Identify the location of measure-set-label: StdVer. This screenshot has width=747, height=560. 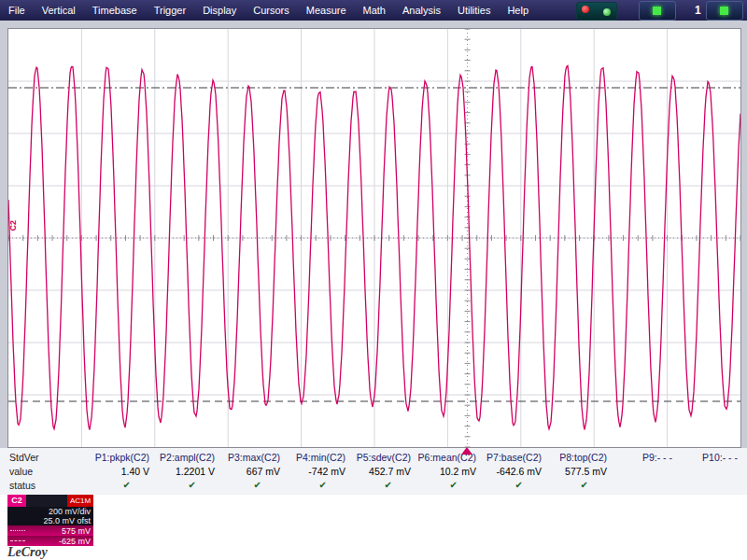
(48, 457).